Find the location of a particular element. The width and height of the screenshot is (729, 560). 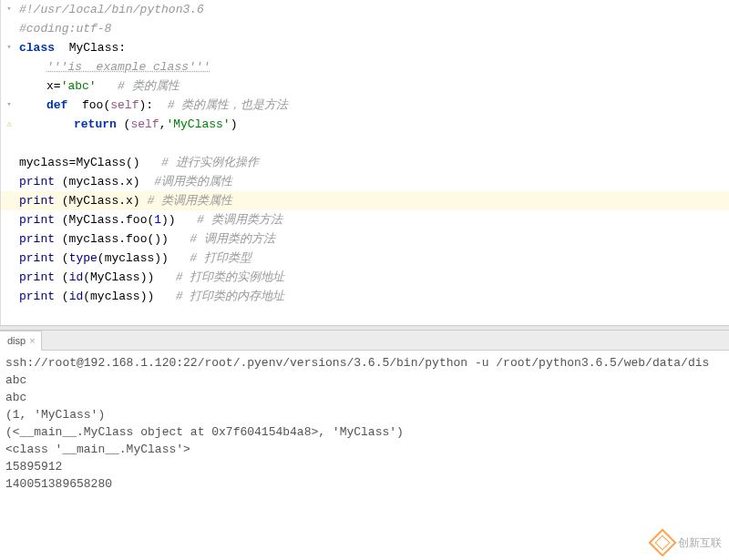

code-token: #调用类的属性 is located at coordinates (193, 182).